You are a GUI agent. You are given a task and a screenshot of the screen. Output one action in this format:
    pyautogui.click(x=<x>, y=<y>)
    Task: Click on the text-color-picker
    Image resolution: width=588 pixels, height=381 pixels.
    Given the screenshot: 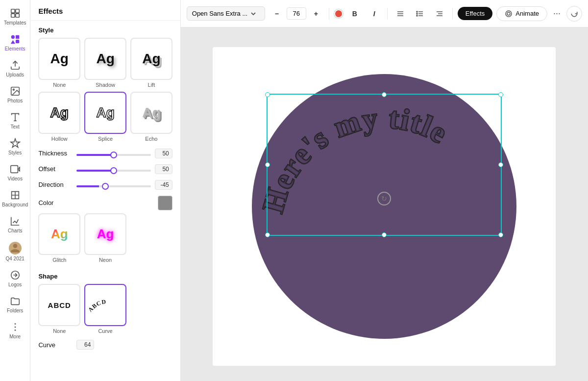 What is the action you would take?
    pyautogui.click(x=339, y=14)
    